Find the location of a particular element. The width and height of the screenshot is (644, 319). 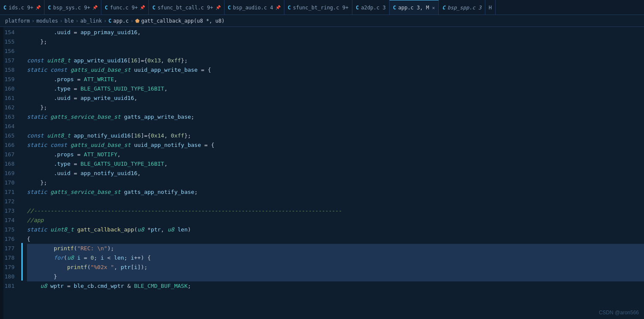

tab-bsp-sys: C bsp_sys.c 9+ 📌 is located at coordinates (73, 8).